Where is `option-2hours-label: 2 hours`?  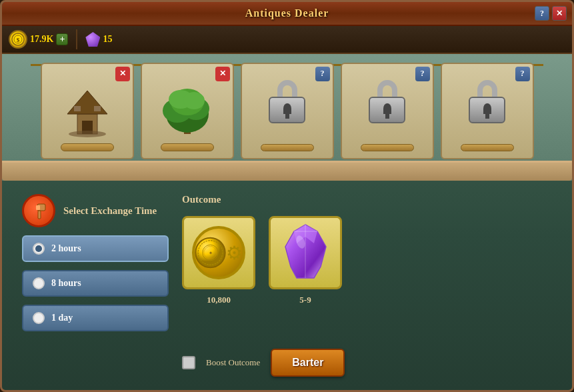
option-2hours-label: 2 hours is located at coordinates (67, 249).